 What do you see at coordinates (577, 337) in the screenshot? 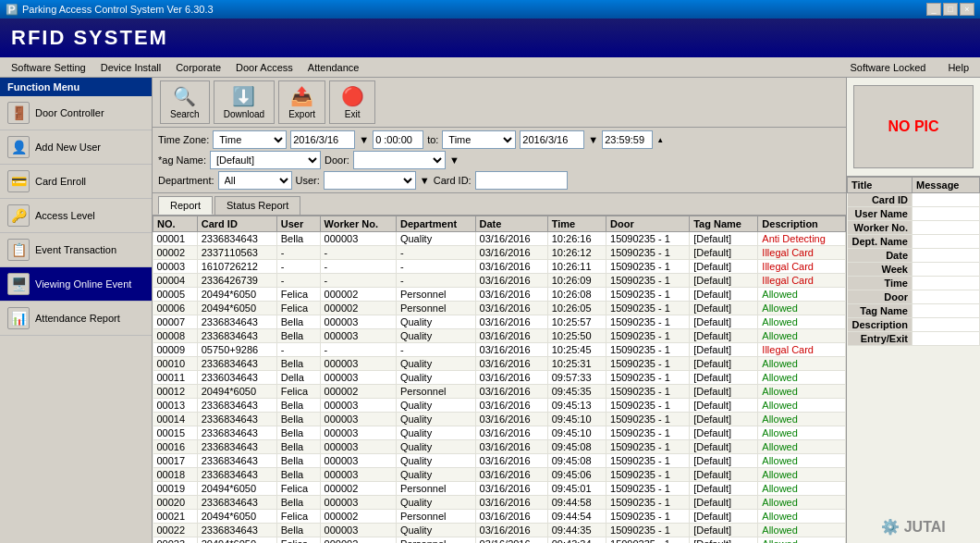
I see `cell-time: 10:25:50` at bounding box center [577, 337].